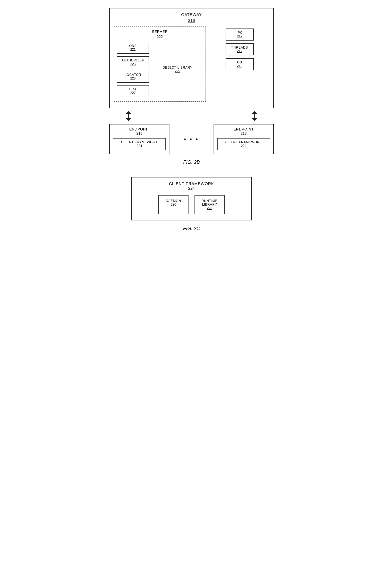  I want to click on cf-inner-row: DAEMON 226 RUNTIME LIBRARY 228, so click(192, 205).